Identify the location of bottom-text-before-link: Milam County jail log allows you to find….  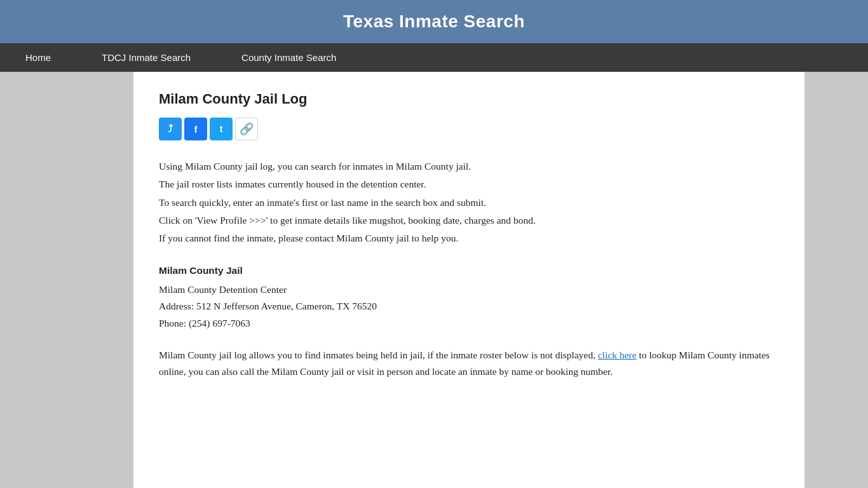
(379, 355).